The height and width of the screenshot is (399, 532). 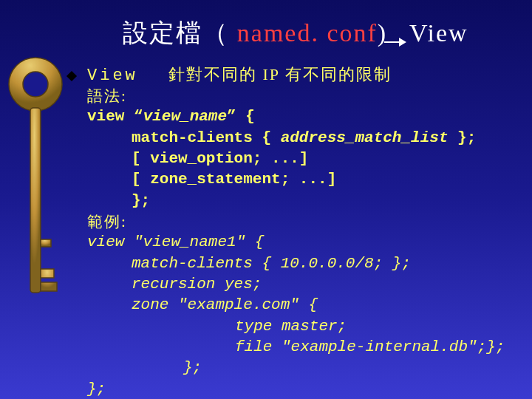 I want to click on bullet-icon, so click(x=72, y=76).